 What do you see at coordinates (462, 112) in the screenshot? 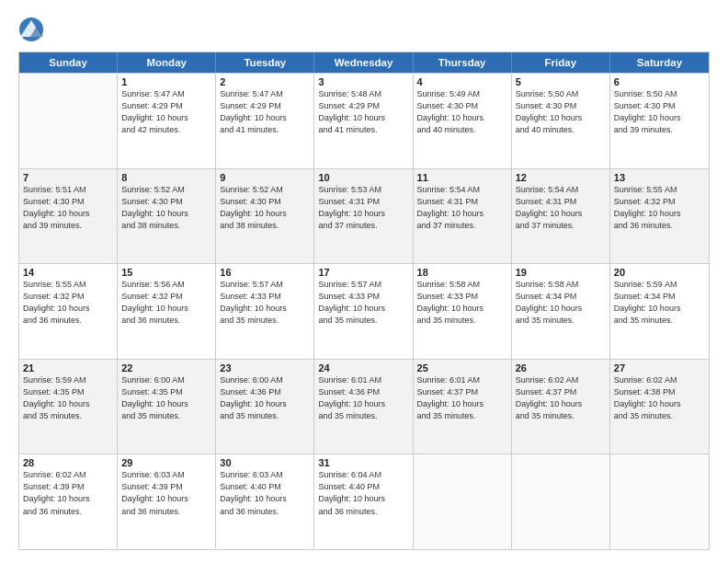
I see `cell-info: Sunrise: 5:49 AM Sunset: 4:30 PM Dayligh…` at bounding box center [462, 112].